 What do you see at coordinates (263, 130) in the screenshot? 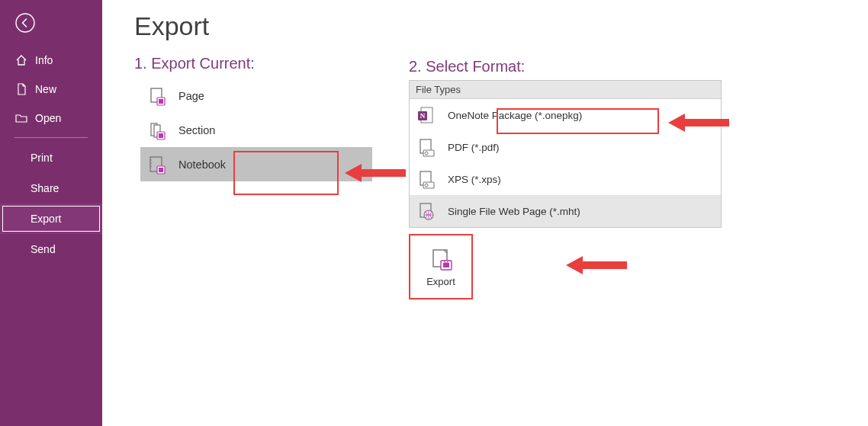
I see `export-current-section: Section` at bounding box center [263, 130].